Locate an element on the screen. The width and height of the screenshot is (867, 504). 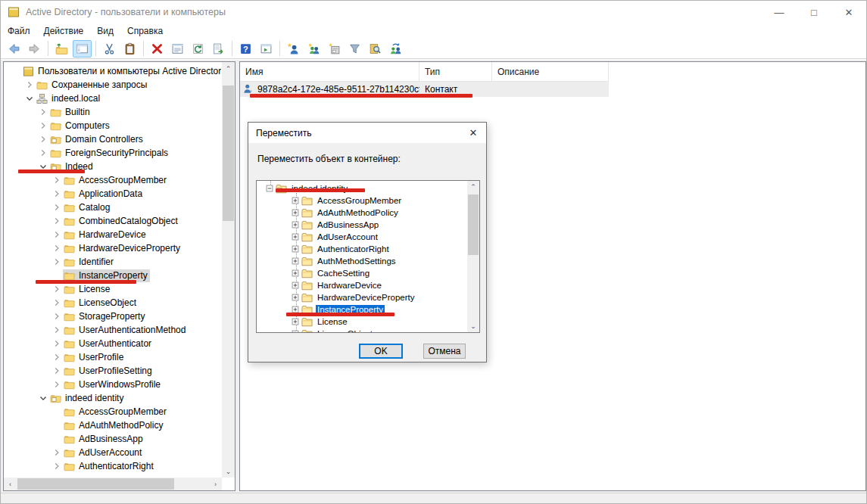
filter-icon is located at coordinates (354, 48).